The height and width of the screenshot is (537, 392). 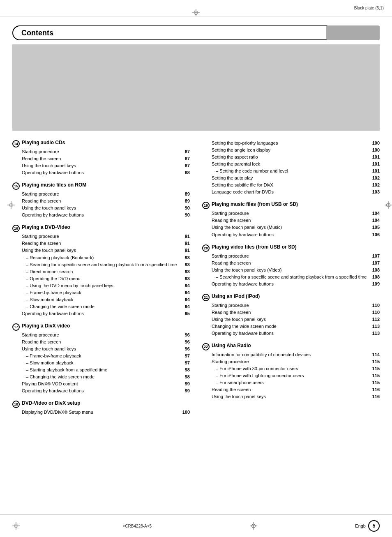 I want to click on list-item: – For smartphone users115, so click(x=296, y=383).